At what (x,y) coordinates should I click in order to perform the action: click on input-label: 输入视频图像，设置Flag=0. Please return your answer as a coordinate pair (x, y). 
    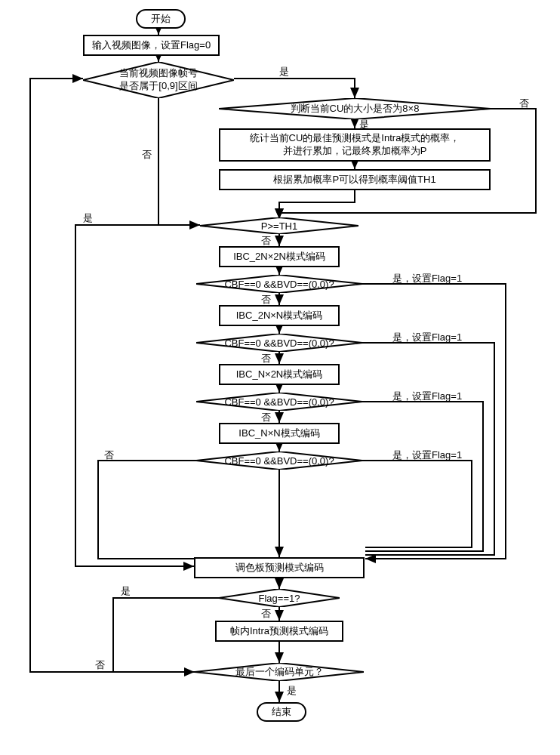
    Looking at the image, I should click on (151, 45).